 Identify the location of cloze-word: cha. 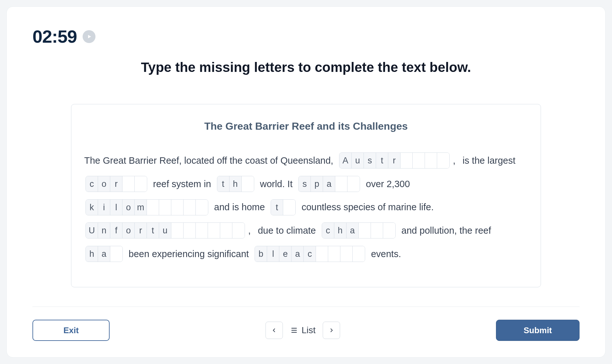
(359, 230).